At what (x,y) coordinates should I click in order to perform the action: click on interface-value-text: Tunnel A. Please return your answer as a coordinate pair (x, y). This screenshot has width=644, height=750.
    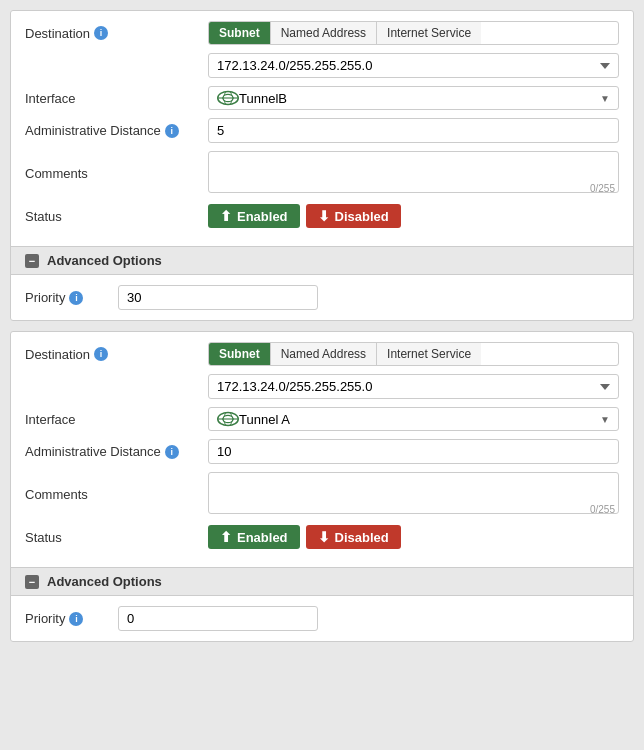
    Looking at the image, I should click on (420, 420).